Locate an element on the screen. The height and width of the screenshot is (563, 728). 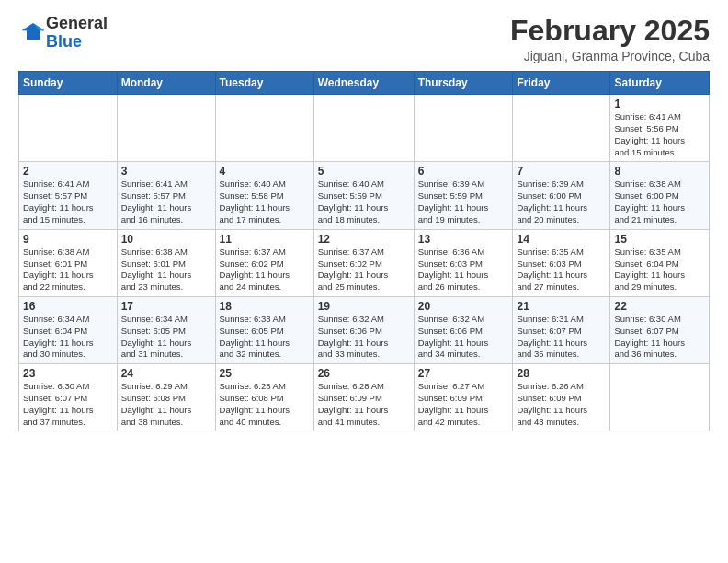
day-info: Sunrise: 6:34 AM Sunset: 6:04 PM Dayligh… is located at coordinates (68, 337).